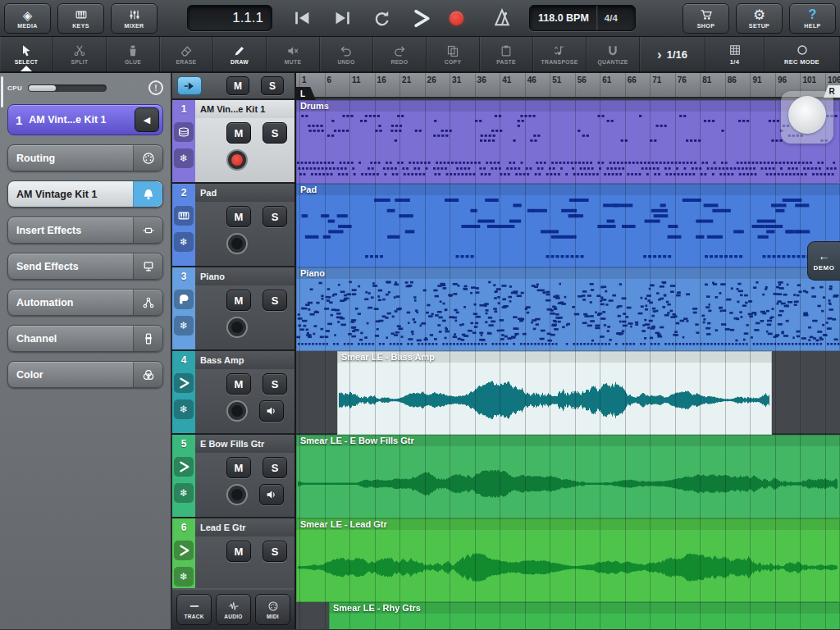 The image size is (840, 630). I want to click on zoom-scroll-knob, so click(807, 117).